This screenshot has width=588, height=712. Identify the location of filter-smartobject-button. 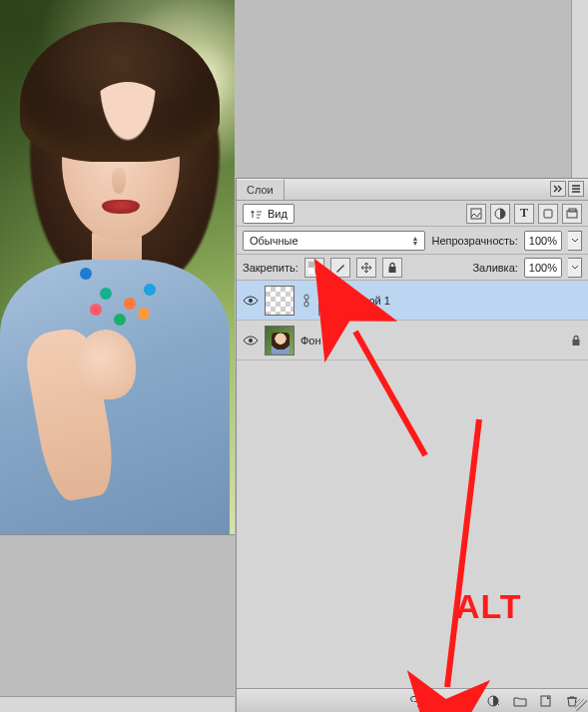
(572, 214).